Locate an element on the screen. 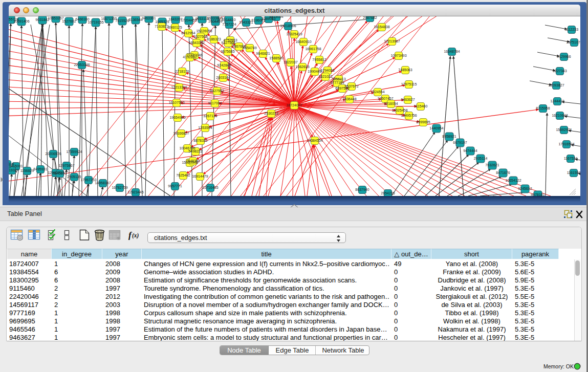  svg-text: 10654122 is located at coordinates (513, 180).